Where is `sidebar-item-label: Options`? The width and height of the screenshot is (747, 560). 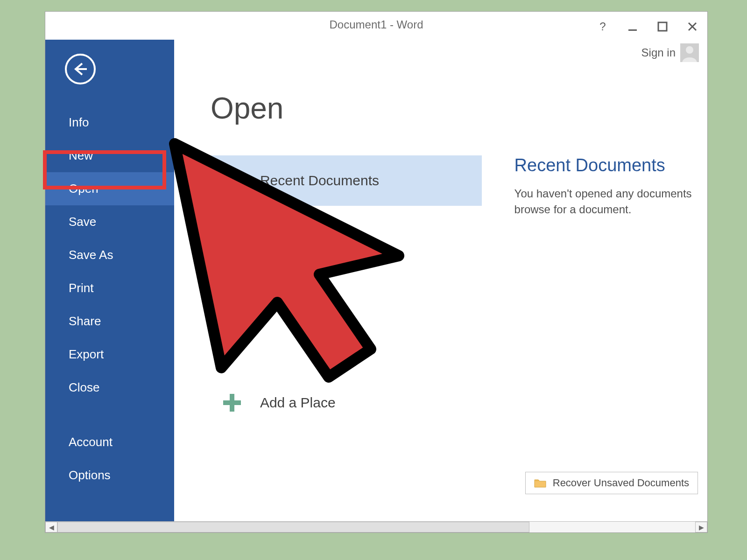 sidebar-item-label: Options is located at coordinates (90, 475).